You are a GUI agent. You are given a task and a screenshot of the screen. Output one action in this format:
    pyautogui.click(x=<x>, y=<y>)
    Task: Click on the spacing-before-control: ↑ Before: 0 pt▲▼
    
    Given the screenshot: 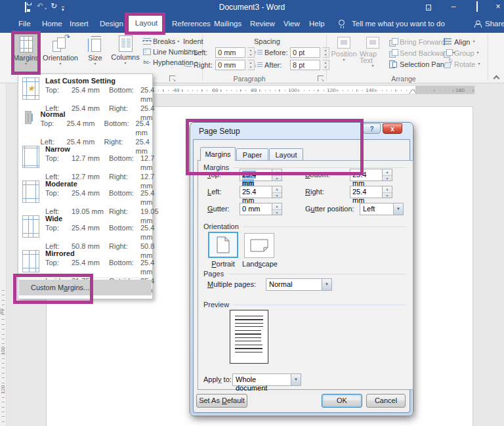 What is the action you would take?
    pyautogui.click(x=291, y=53)
    